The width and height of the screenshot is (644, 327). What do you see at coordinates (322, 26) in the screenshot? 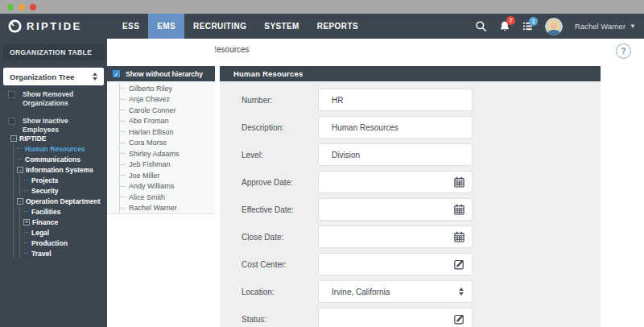
I see `top-navbar: RIPTIDE ESSEMSRECRUITINGSYSTEMREPORTS 7` at bounding box center [322, 26].